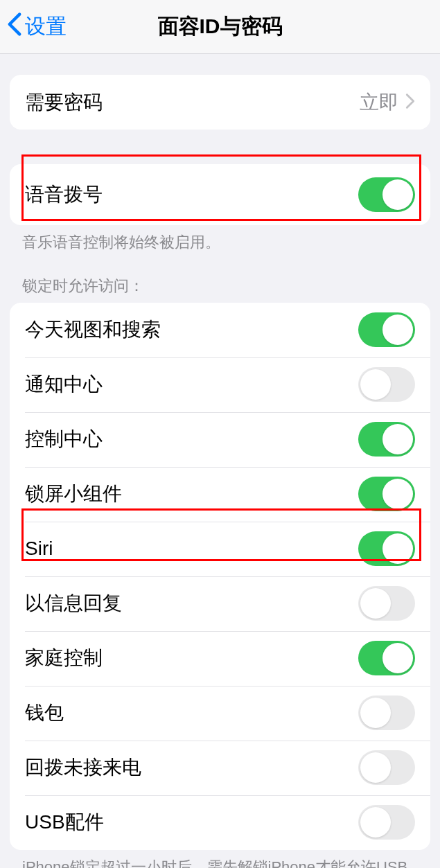 The width and height of the screenshot is (440, 868). Describe the element at coordinates (33, 26) in the screenshot. I see `back-button: 设置` at that location.